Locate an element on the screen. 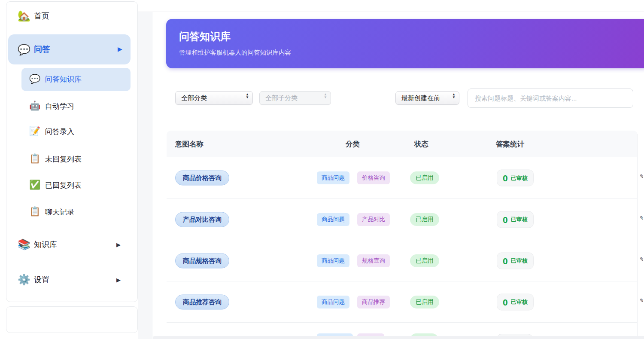 Image resolution: width=644 pixels, height=339 pixels. sidebar-item-auto-learning: 🤖 自动学习 is located at coordinates (72, 107).